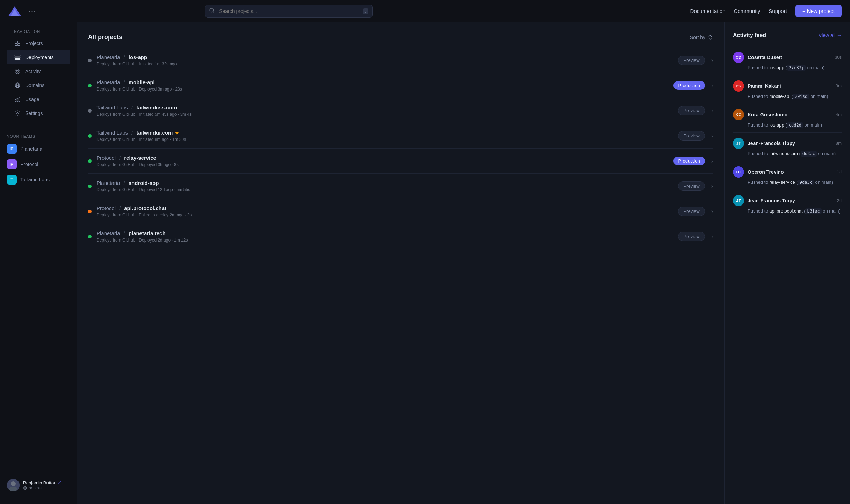 The height and width of the screenshot is (504, 850). What do you see at coordinates (38, 485) in the screenshot?
I see `sidebar-footer: Benjamin Button ✓ benjbutt` at bounding box center [38, 485].